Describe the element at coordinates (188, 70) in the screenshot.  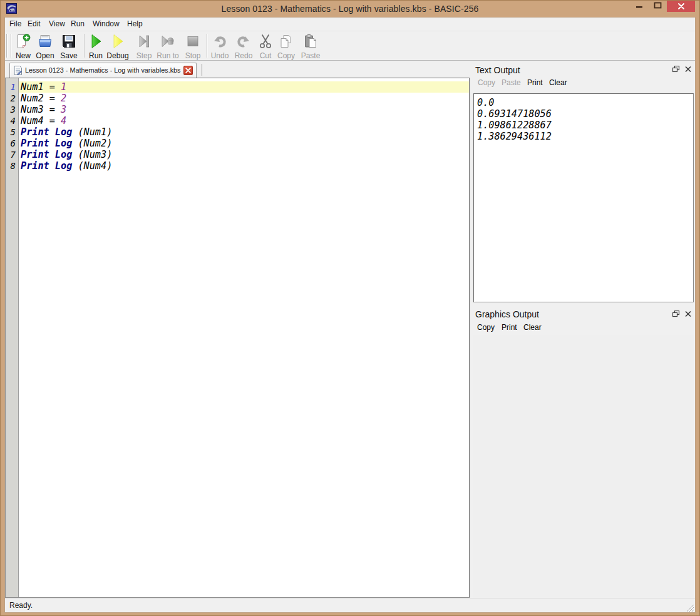
I see `tab-close-icon` at that location.